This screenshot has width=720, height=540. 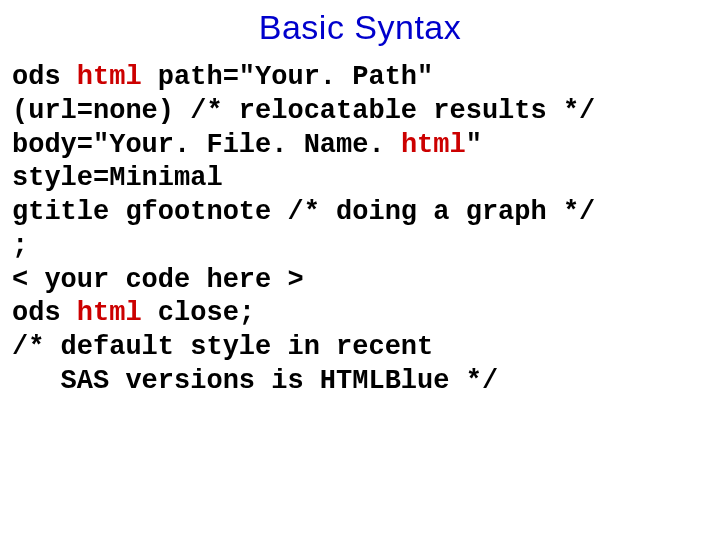 I want to click on code-line-7: < your code here >, so click(x=158, y=280).